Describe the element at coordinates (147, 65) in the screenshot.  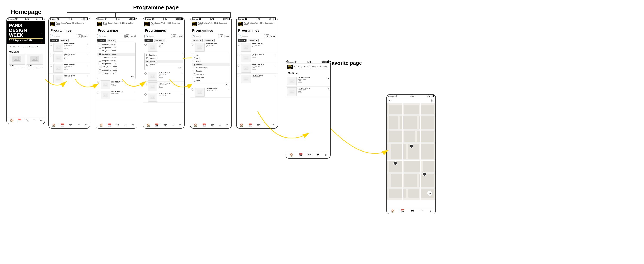
I see `checkbox-q4` at that location.